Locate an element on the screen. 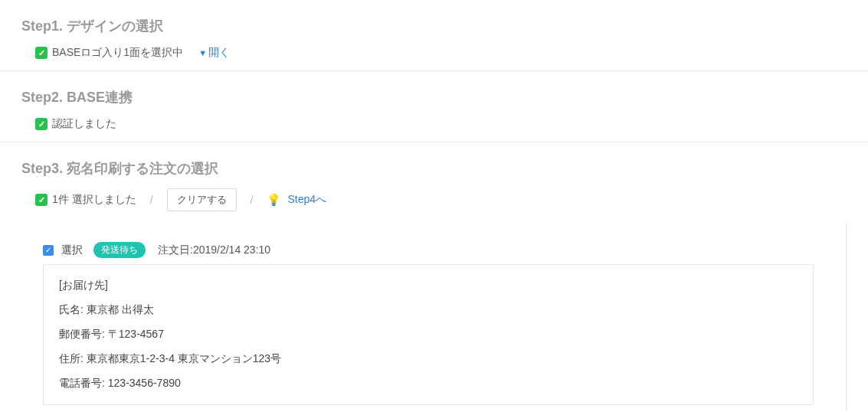  step2-title: Step2. BASE連携 is located at coordinates (434, 97).